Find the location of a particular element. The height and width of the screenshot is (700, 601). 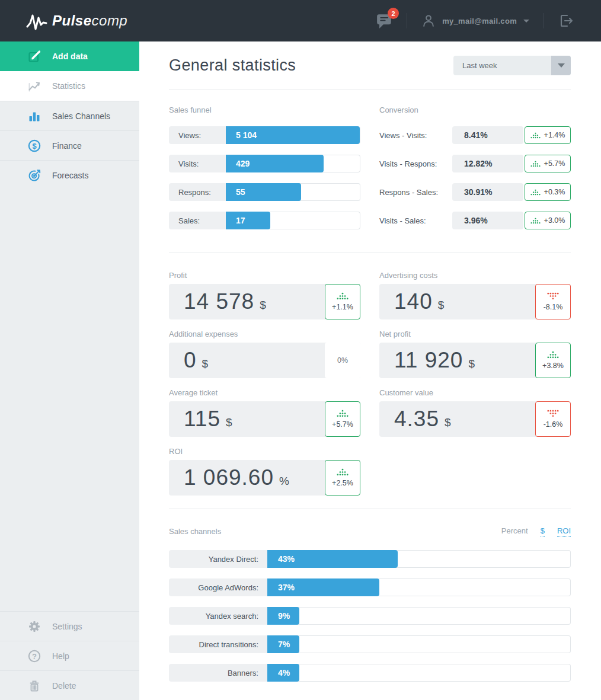

funnel-bar-value: 429 is located at coordinates (243, 164).